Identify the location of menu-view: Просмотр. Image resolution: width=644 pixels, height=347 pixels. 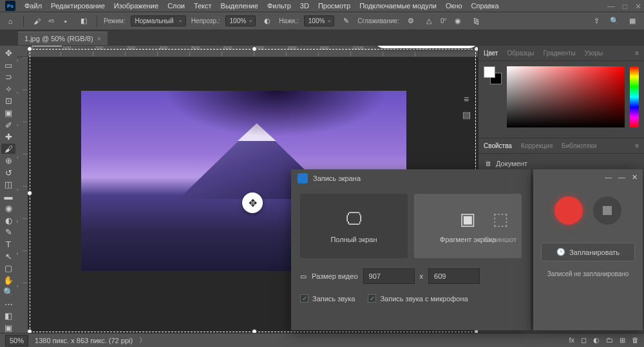
(334, 6).